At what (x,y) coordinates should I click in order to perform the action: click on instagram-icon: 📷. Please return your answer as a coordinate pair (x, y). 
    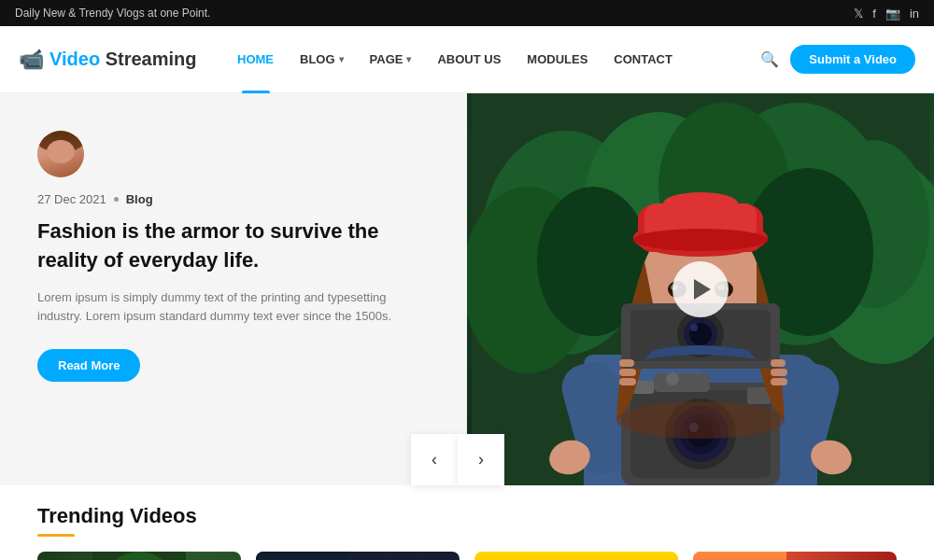
    Looking at the image, I should click on (893, 13).